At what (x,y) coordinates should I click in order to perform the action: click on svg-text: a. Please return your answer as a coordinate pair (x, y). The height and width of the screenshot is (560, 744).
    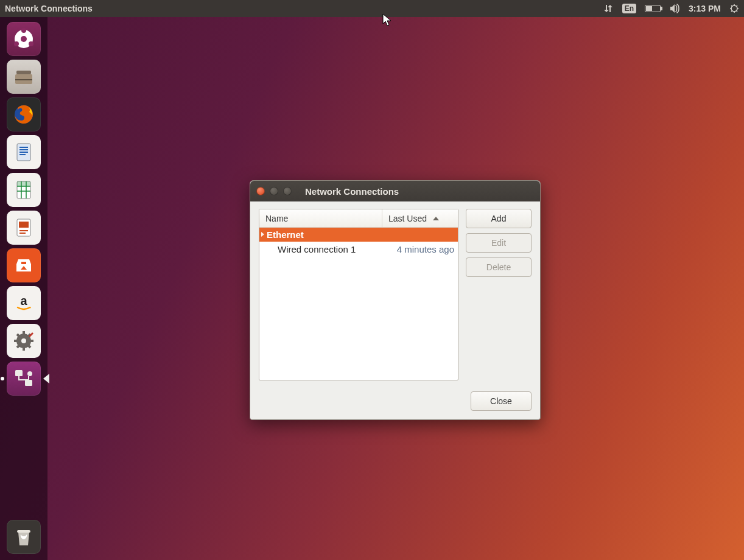
    Looking at the image, I should click on (24, 301).